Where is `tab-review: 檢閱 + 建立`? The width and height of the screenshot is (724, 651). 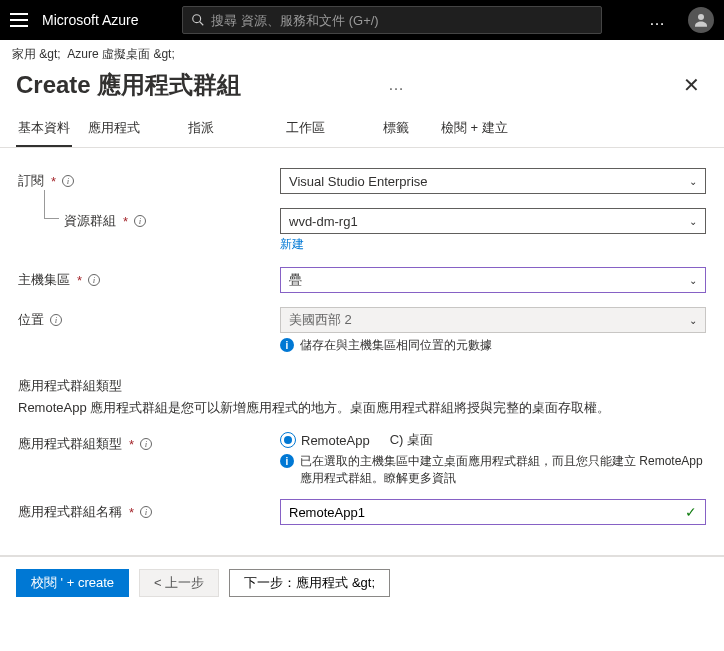 tab-review: 檢閱 + 建立 is located at coordinates (474, 129).